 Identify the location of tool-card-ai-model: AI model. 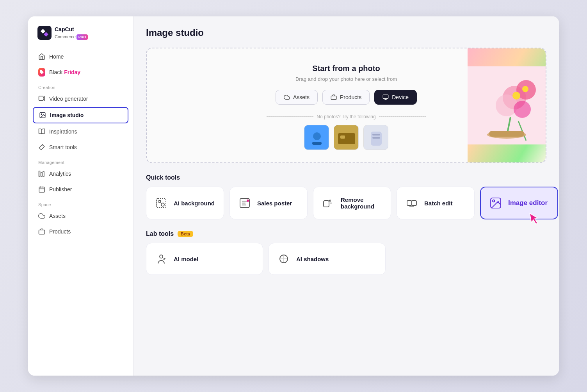
(205, 259).